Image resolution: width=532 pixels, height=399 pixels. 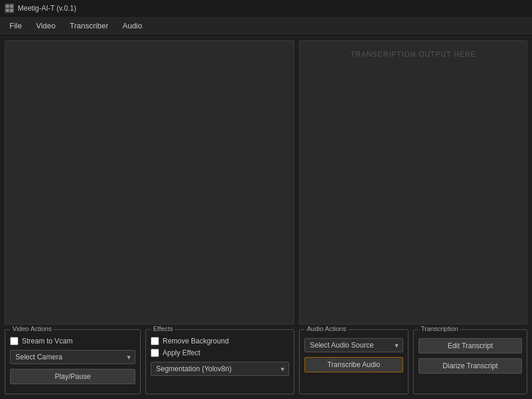 What do you see at coordinates (353, 345) in the screenshot?
I see `select-audio-source-row: Select Audio Source ▼` at bounding box center [353, 345].